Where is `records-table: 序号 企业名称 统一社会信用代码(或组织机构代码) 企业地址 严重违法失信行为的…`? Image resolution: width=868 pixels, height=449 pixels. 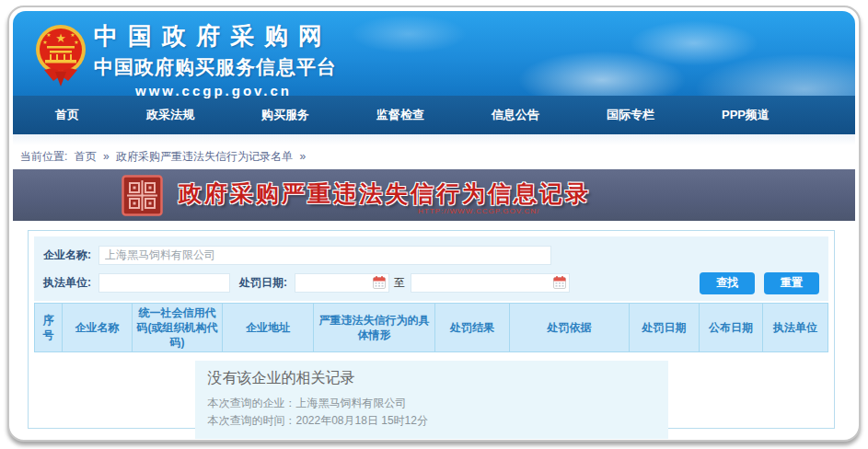
records-table: 序号 企业名称 统一社会信用代码(或组织机构代码) 企业地址 严重违法失信行为的… is located at coordinates (431, 328).